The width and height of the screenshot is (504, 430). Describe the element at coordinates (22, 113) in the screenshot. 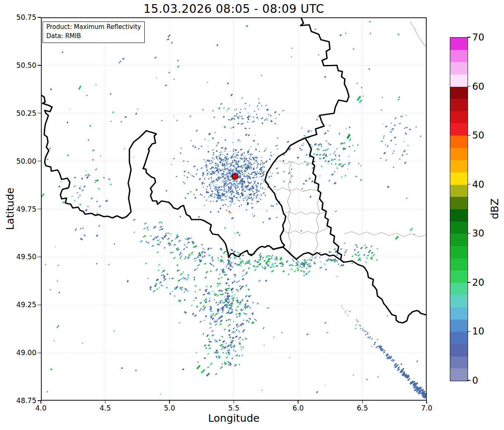

I see `y-tick-label: 50.25` at that location.